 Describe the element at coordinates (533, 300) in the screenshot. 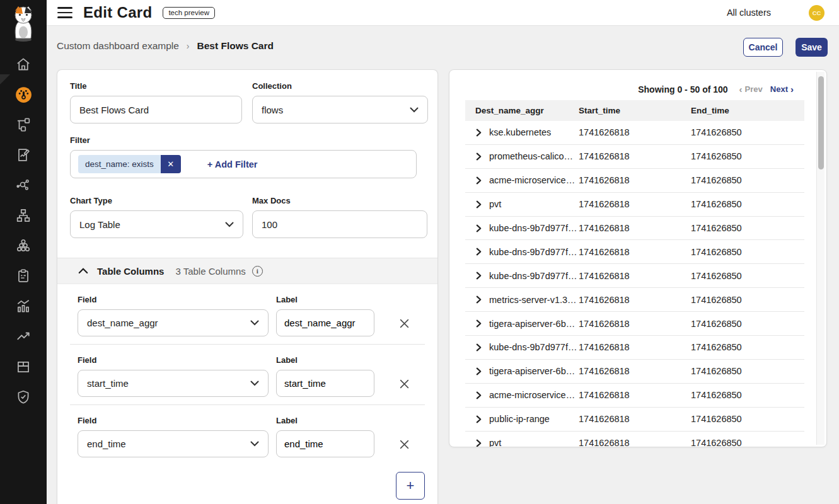

I see `dest-name-cell: metrics-server-v1.3…` at that location.